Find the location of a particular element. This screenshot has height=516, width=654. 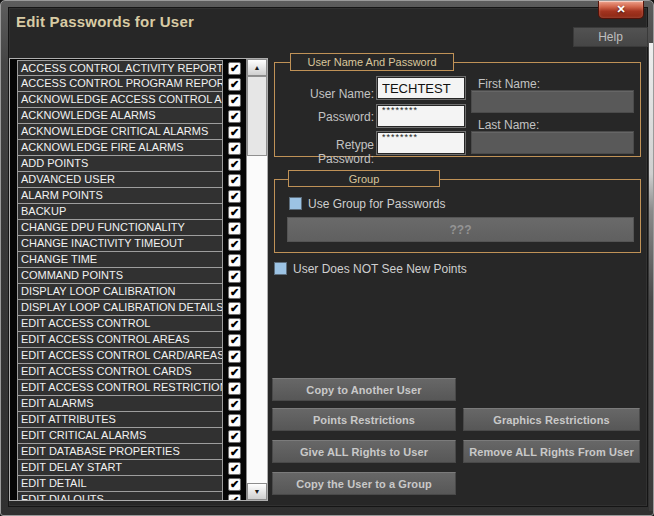

permission-row: EDIT DIALOUTS✔ is located at coordinates (132, 496).